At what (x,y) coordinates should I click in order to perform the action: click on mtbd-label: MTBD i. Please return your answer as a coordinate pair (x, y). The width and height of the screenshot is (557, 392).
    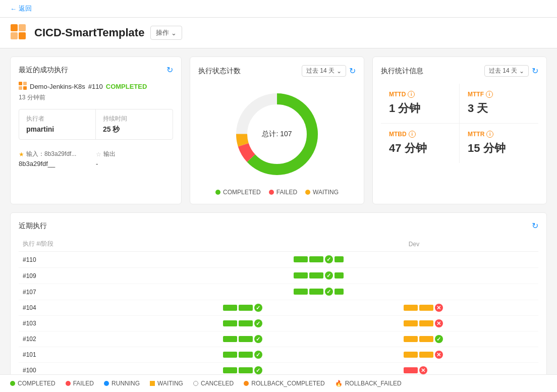
    Looking at the image, I should click on (420, 134).